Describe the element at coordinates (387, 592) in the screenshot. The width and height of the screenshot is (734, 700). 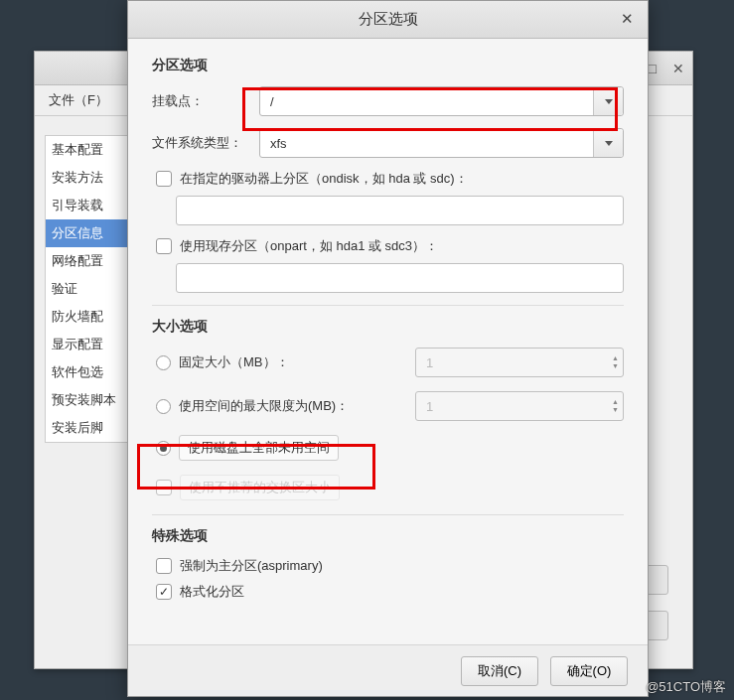
I see `row-format: 格式化分区` at that location.